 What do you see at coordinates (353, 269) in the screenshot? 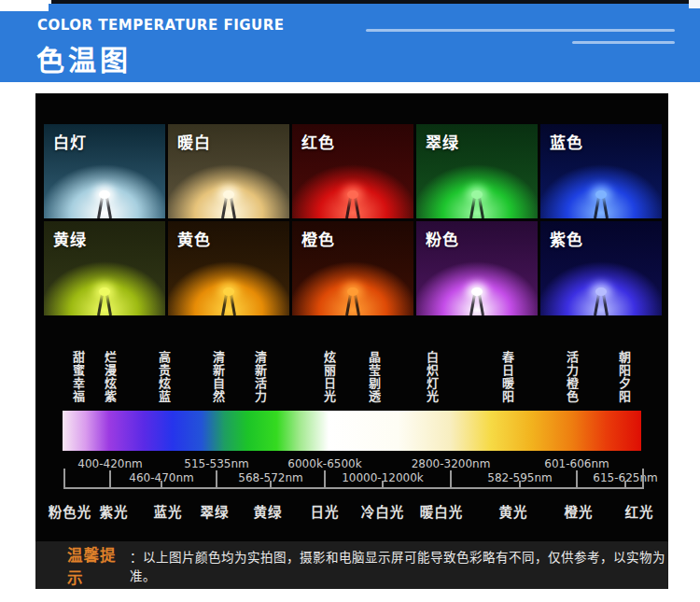
I see `led-cell: 橙色` at bounding box center [353, 269].